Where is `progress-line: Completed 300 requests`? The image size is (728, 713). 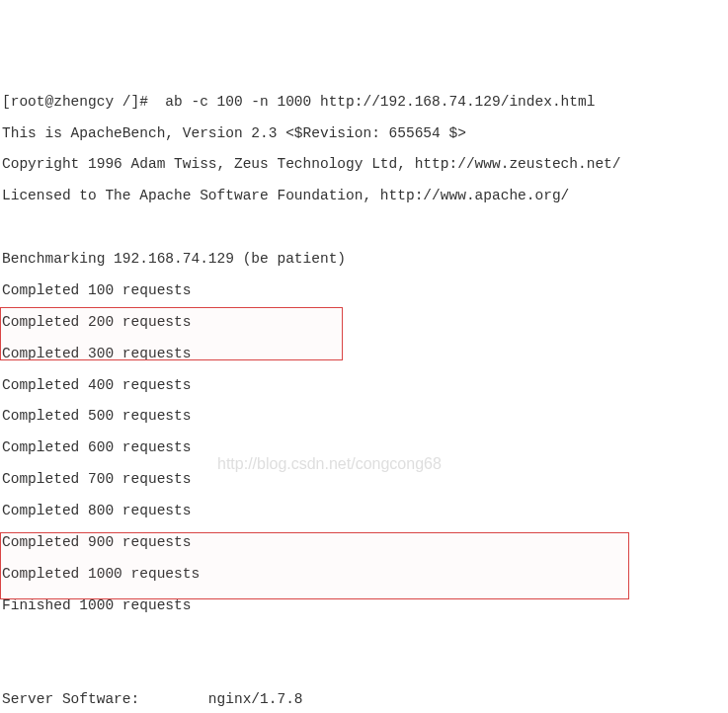 progress-line: Completed 300 requests is located at coordinates (365, 355).